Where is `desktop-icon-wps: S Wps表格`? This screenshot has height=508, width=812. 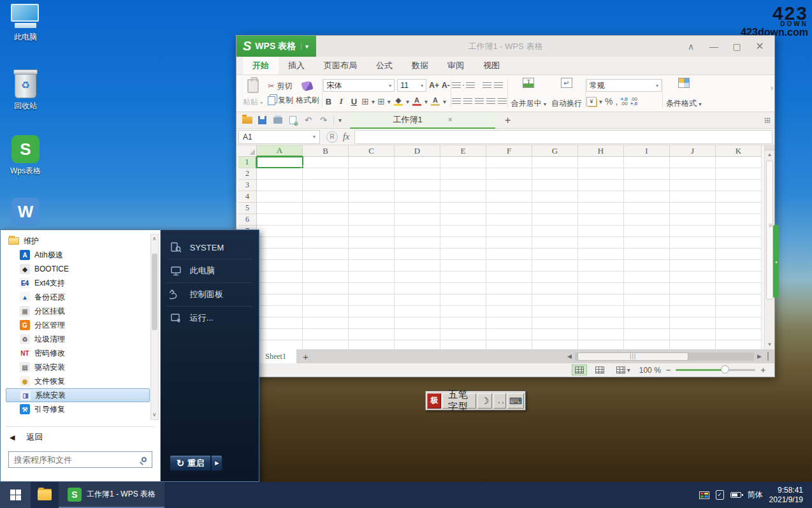 desktop-icon-wps: S Wps表格 is located at coordinates (25, 156).